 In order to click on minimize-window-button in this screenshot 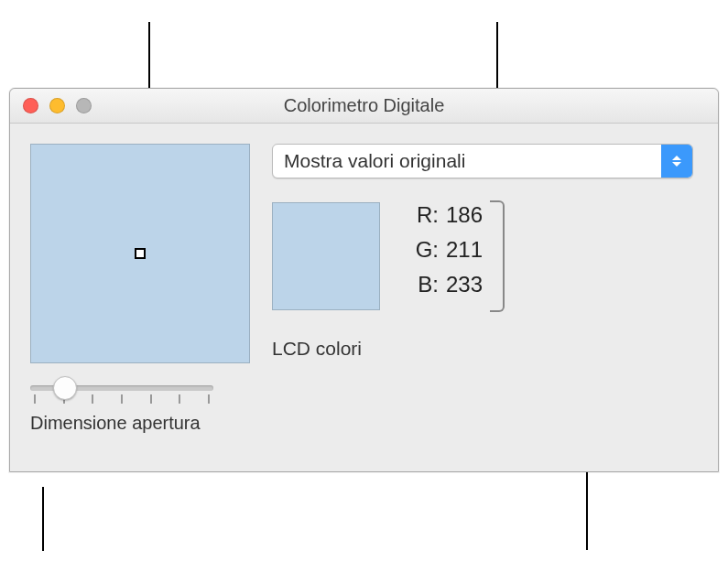, I will do `click(57, 106)`.